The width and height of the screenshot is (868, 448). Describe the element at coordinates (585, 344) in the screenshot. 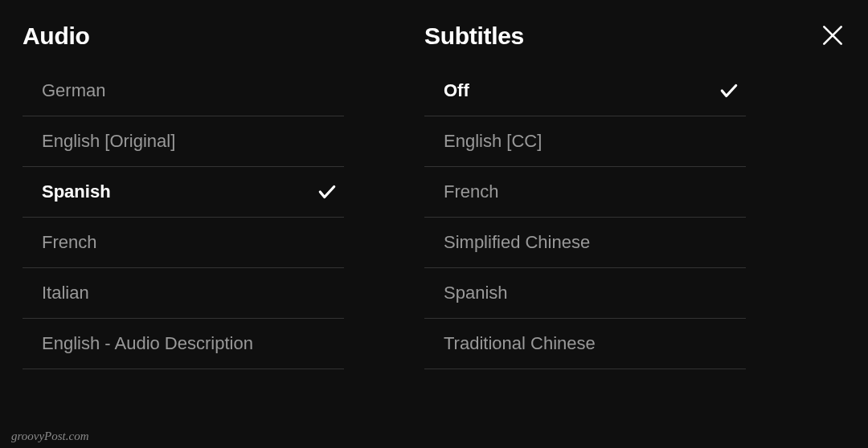

I see `subtitles-option-traditional-chinese: Traditional Chinese` at that location.